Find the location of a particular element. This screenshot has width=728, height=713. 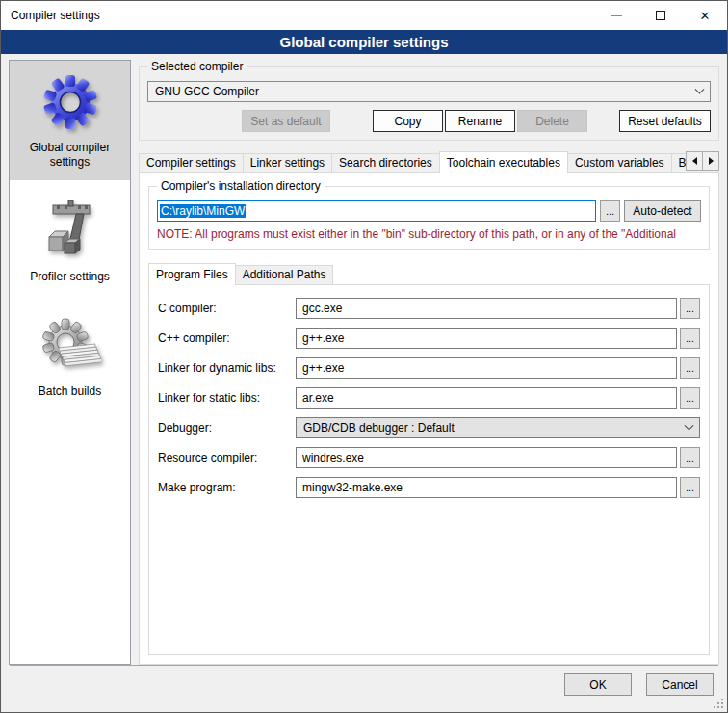

dialog-footer: OK Cancel is located at coordinates (364, 688).